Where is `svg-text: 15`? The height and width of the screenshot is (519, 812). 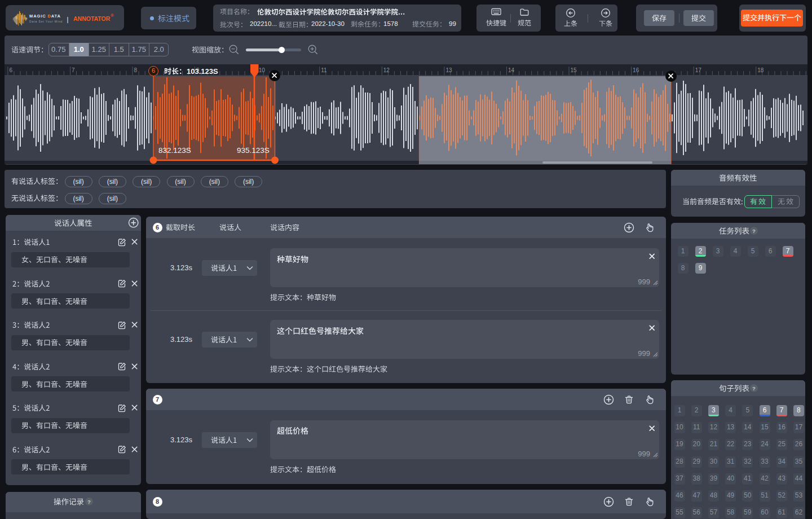
svg-text: 15 is located at coordinates (574, 70).